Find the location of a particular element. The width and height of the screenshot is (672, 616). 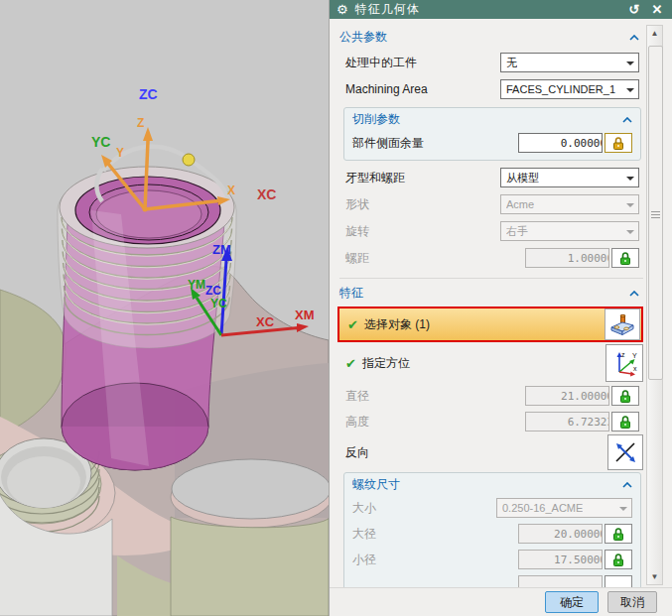

shape-value: Acme is located at coordinates (520, 204).